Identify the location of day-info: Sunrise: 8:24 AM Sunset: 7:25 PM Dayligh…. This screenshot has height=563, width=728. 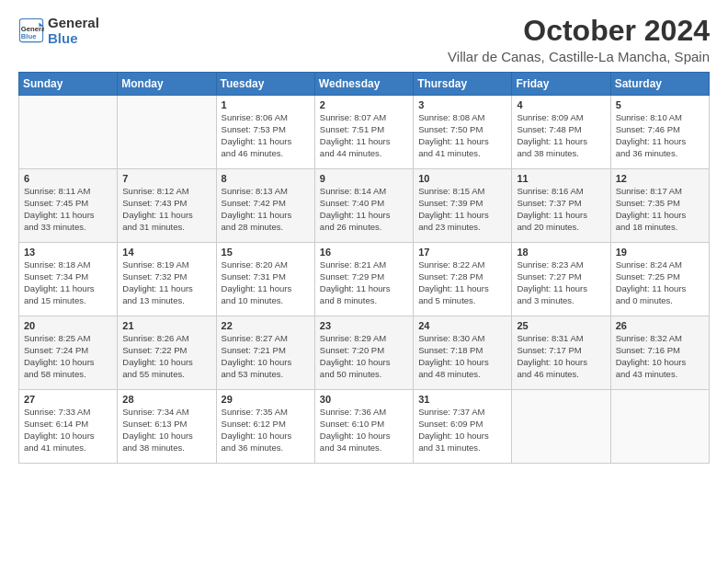
(660, 283).